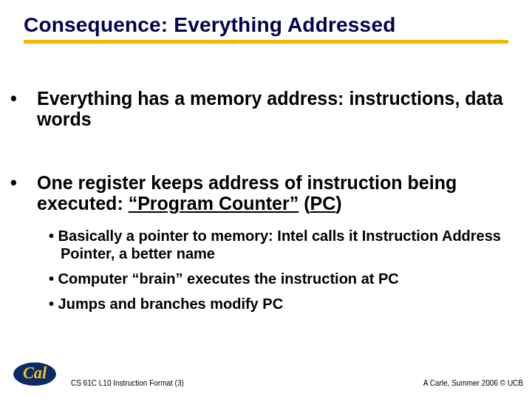 The image size is (532, 399). Describe the element at coordinates (266, 375) in the screenshot. I see `footer: Cal CS 61C L10 Instruction Format (3) A …` at that location.